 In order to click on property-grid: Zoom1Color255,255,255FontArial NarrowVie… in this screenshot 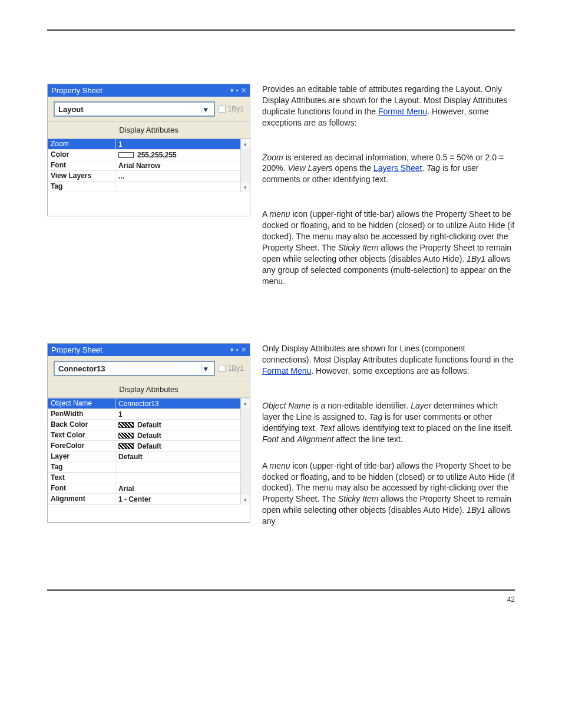, I will do `click(148, 177)`.